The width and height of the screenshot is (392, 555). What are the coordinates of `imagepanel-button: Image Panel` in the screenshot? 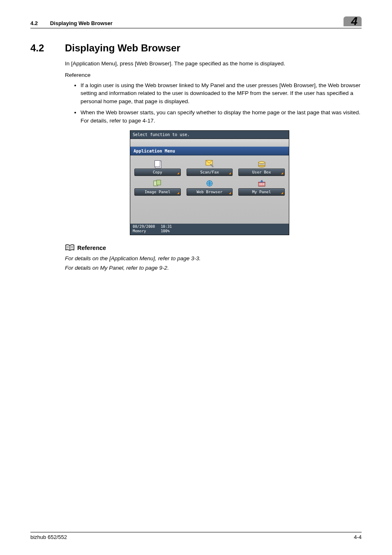 It's located at (158, 192).